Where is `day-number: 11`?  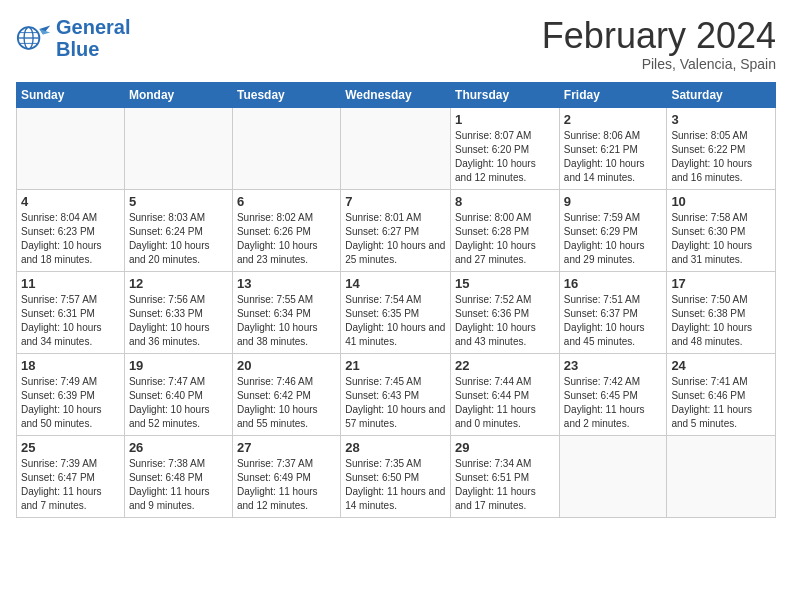
day-number: 11 is located at coordinates (70, 284).